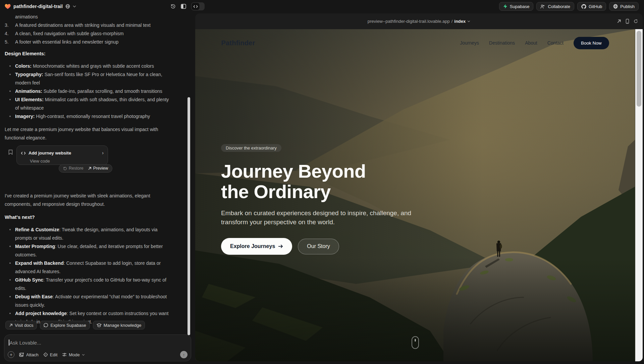 This screenshot has width=644, height=364. What do you see at coordinates (198, 6) in the screenshot?
I see `code-view-toggle` at bounding box center [198, 6].